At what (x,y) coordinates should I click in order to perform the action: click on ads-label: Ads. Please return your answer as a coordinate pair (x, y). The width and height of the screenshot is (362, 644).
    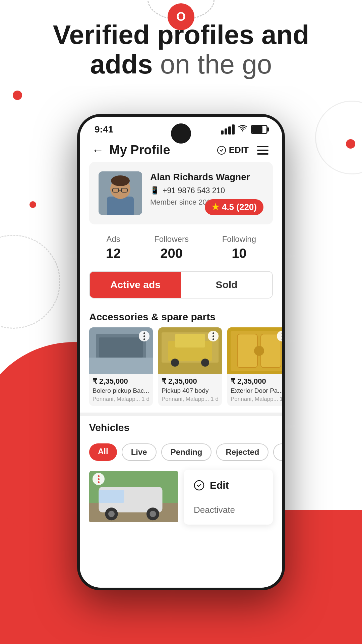
    Looking at the image, I should click on (113, 239).